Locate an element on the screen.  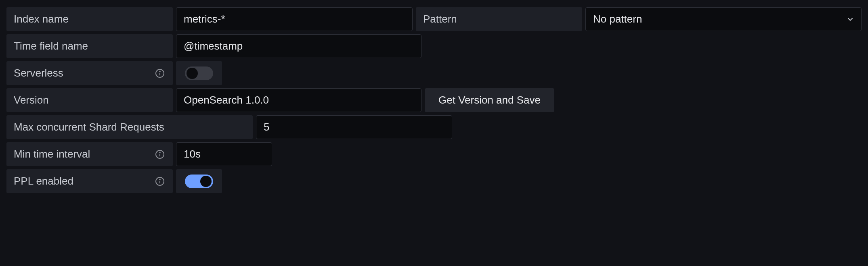
label-text: Index name is located at coordinates (41, 19).